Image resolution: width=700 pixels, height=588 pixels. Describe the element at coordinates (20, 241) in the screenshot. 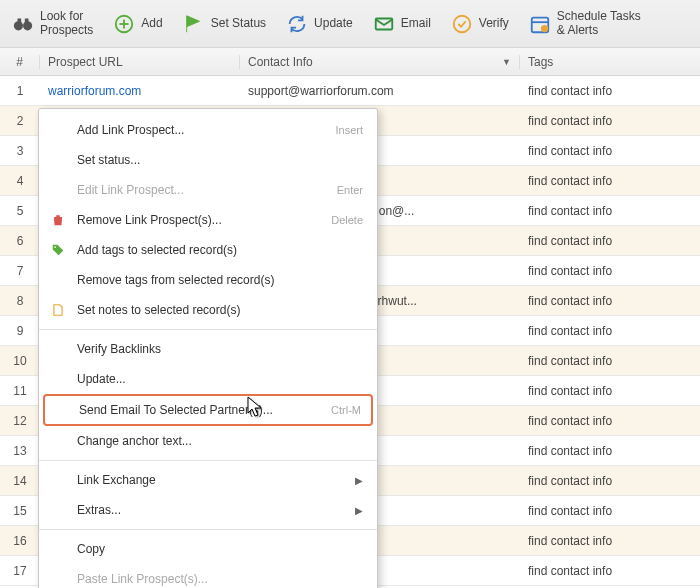

I see `row-number: 6` at that location.